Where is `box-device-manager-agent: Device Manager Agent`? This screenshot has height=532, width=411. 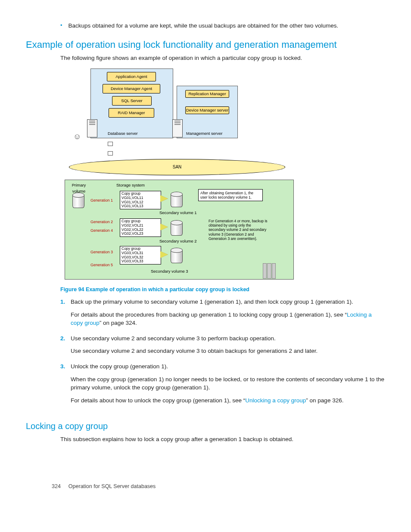 box-device-manager-agent: Device Manager Agent is located at coordinates (131, 89).